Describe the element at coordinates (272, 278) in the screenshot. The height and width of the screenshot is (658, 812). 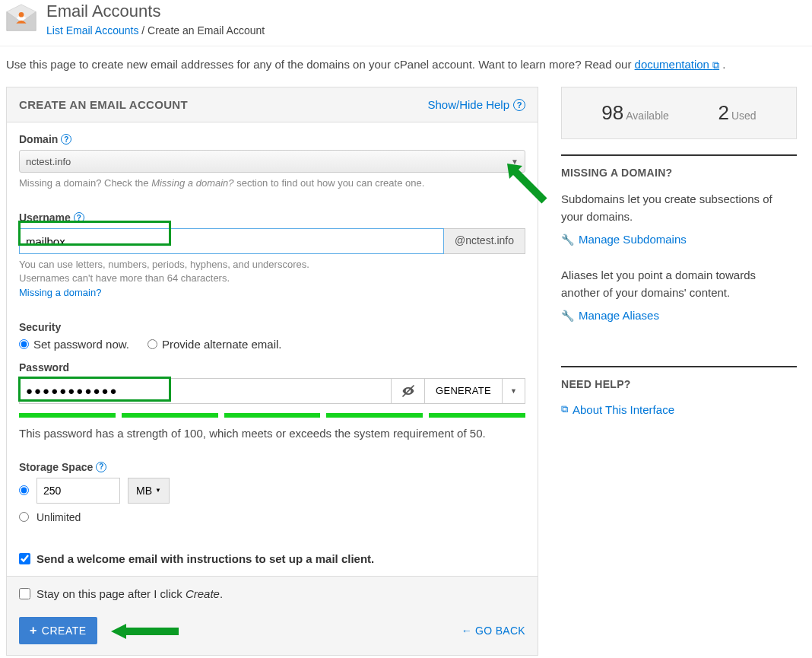
I see `username-hint: You can use letters, numbers, periods, h…` at that location.